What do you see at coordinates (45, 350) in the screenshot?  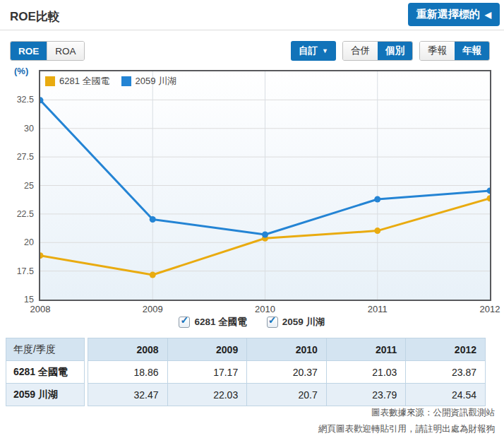 I see `table-row: 年度/季度` at bounding box center [45, 350].